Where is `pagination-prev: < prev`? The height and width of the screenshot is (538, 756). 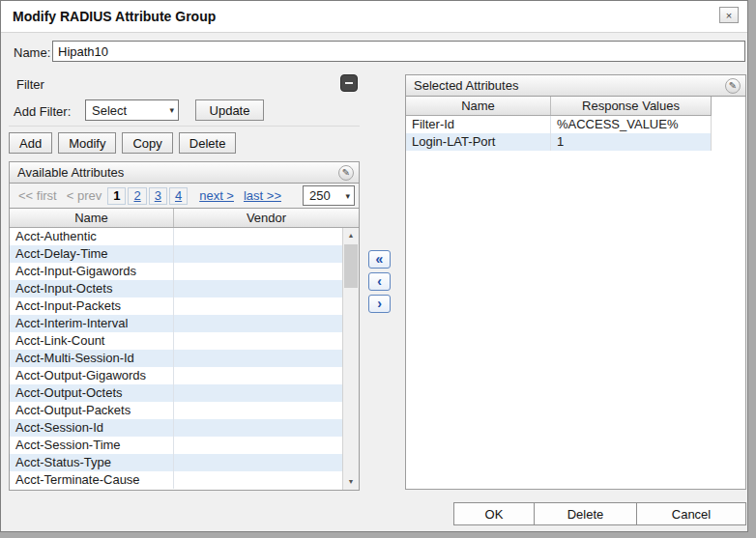
pagination-prev: < prev is located at coordinates (85, 195).